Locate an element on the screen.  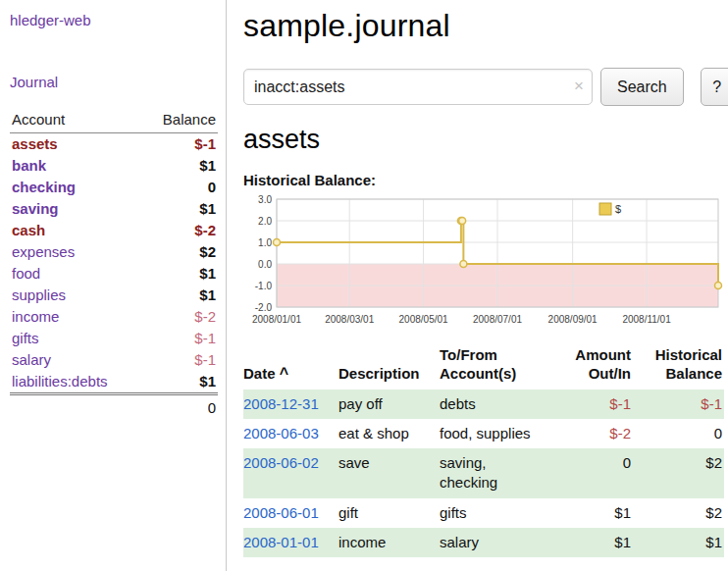
register-header-row: Date ^ Description To/From Account(s) Am… is located at coordinates (484, 368).